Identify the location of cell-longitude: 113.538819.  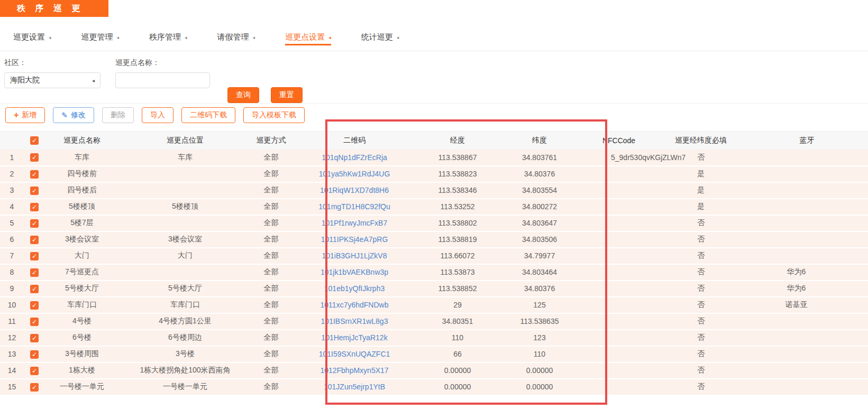
(458, 240).